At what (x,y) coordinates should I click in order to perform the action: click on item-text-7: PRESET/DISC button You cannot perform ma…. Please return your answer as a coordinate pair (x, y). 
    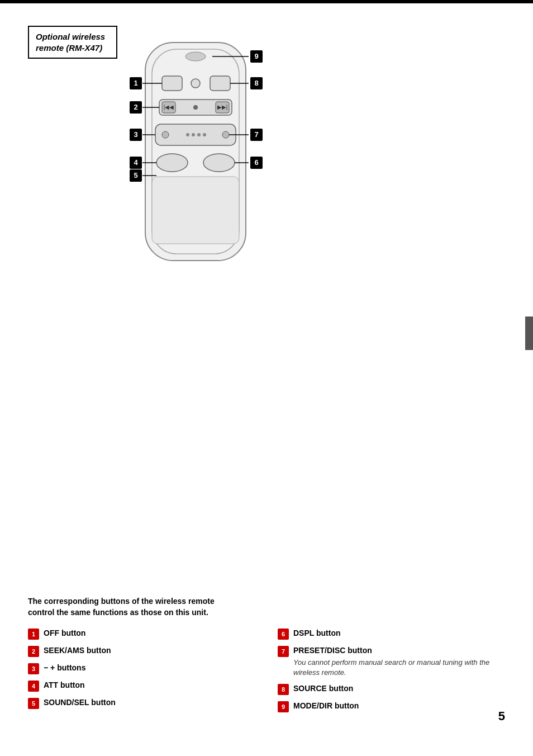
    Looking at the image, I should click on (399, 662).